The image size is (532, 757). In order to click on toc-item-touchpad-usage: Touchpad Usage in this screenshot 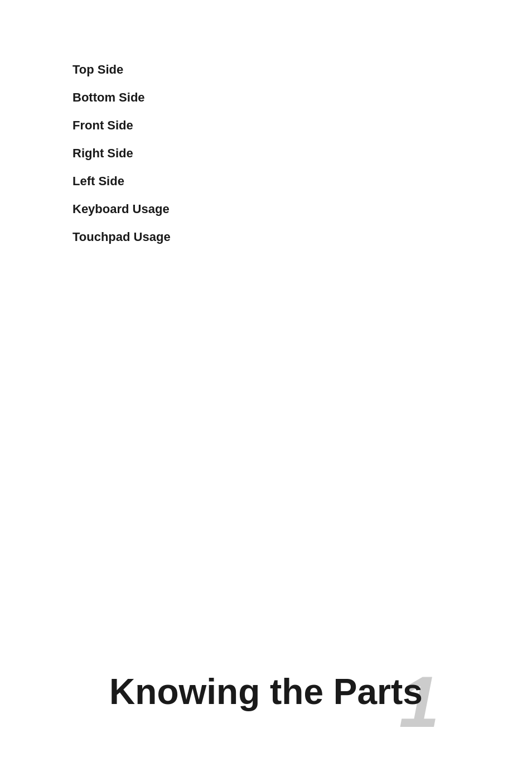, I will do `click(266, 237)`.